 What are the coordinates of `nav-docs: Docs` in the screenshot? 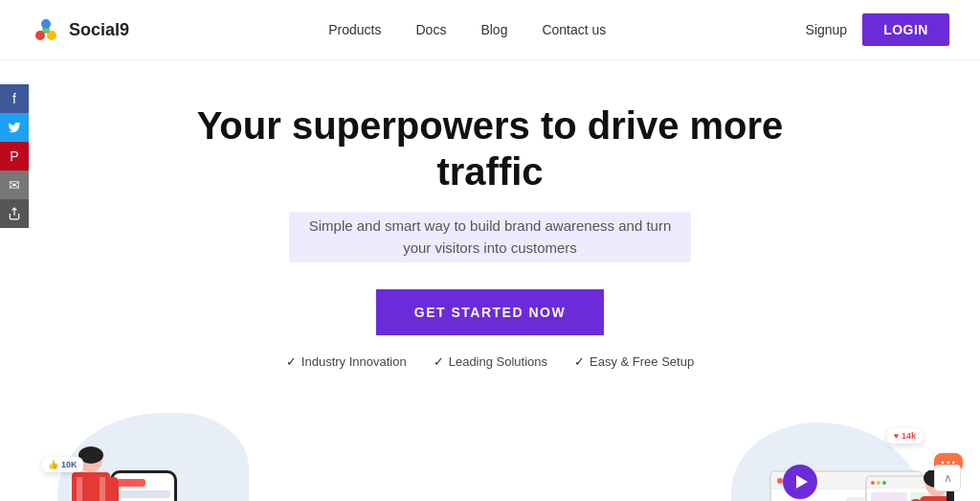 It's located at (431, 30).